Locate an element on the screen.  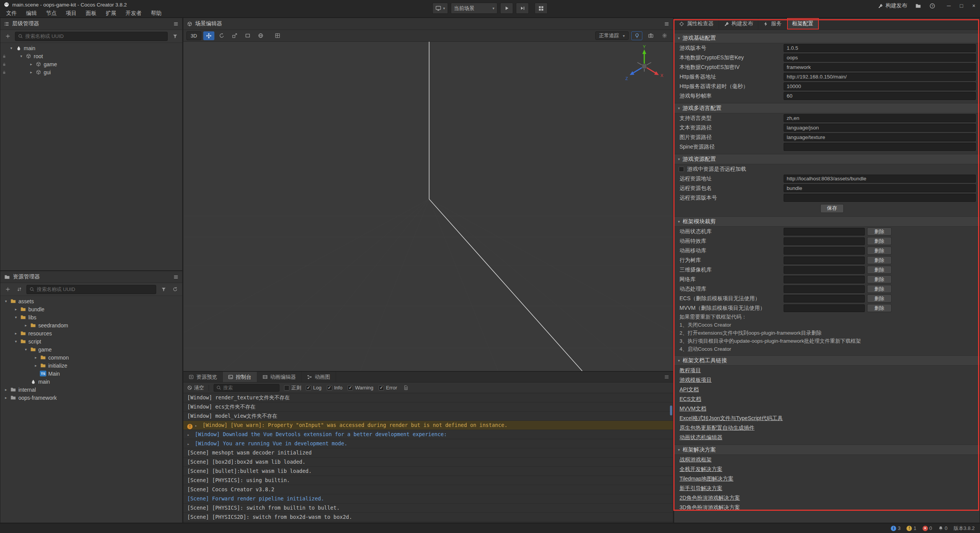
menu-item: 编辑 is located at coordinates (31, 13).